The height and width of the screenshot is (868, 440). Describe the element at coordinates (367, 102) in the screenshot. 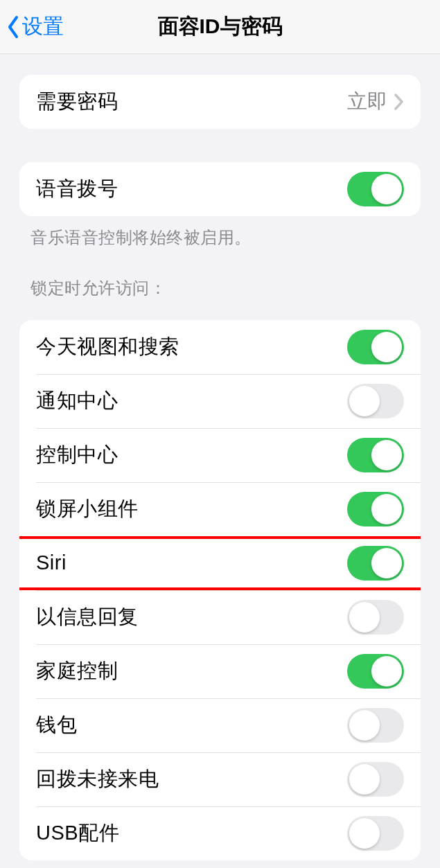

I see `require-passcode-value: 立即` at that location.